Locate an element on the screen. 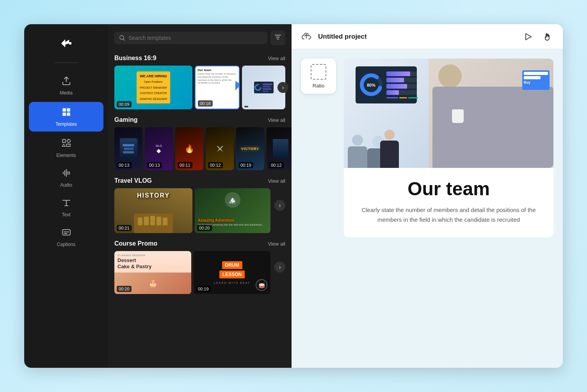  ratio-button: Ratio is located at coordinates (318, 76).